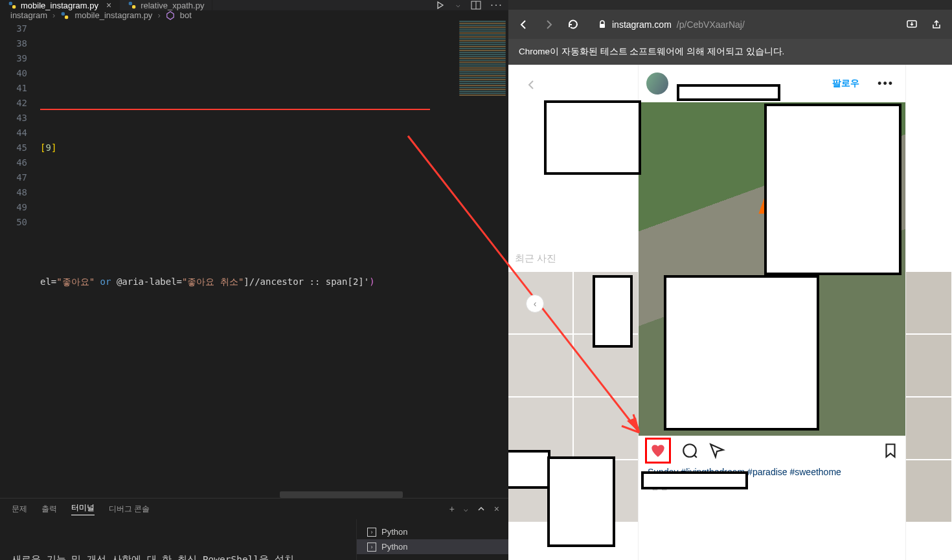  I want to click on minimap, so click(482, 124).